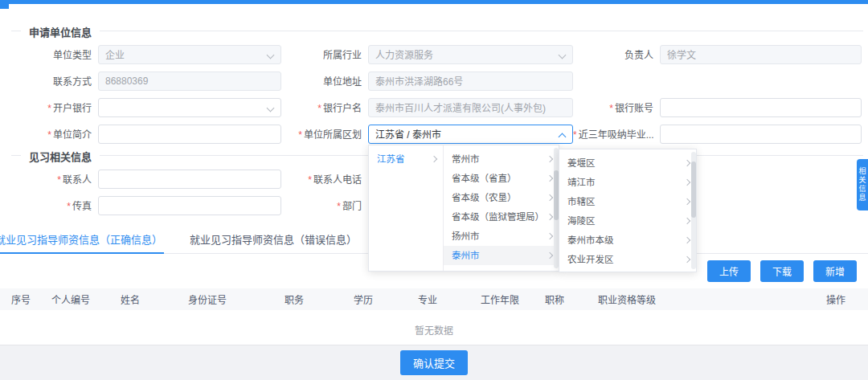 Image resolution: width=868 pixels, height=380 pixels. Describe the element at coordinates (471, 55) in the screenshot. I see `industry-select` at that location.